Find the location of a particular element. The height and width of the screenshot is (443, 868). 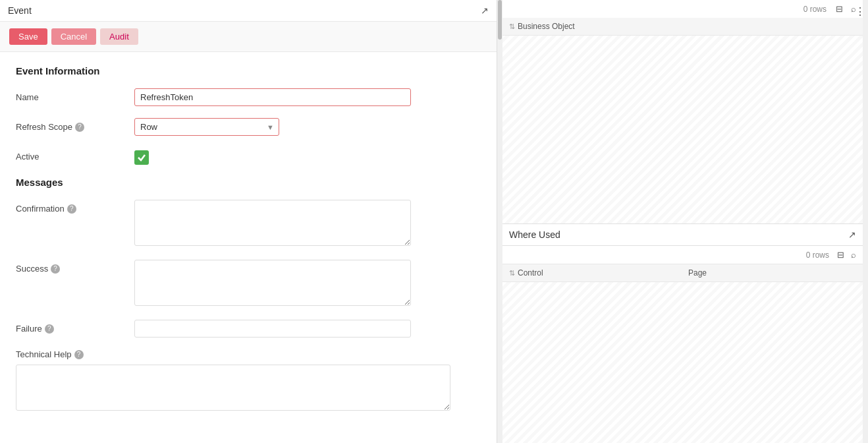

failure-group: Failure ? is located at coordinates (248, 328).